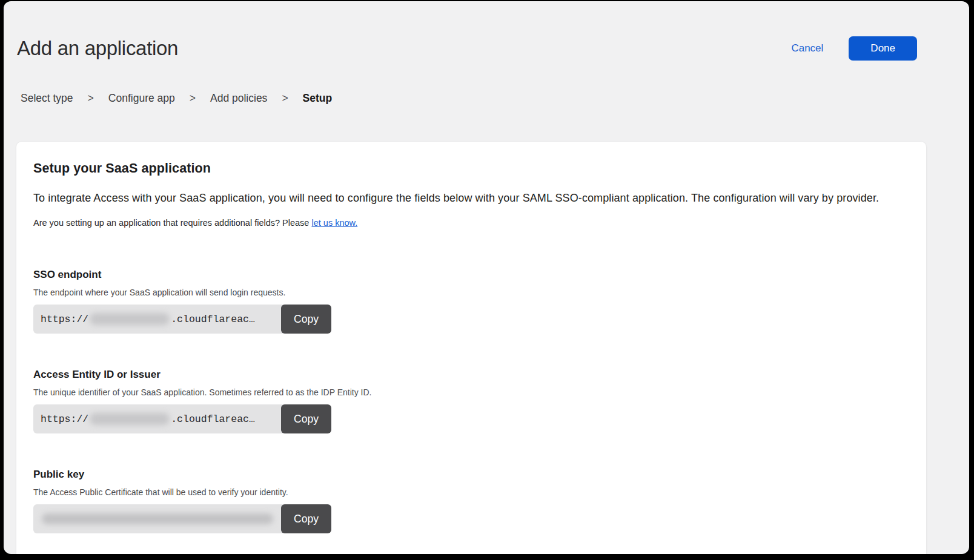 The image size is (974, 560). I want to click on let-us-know-link: let us know., so click(334, 223).